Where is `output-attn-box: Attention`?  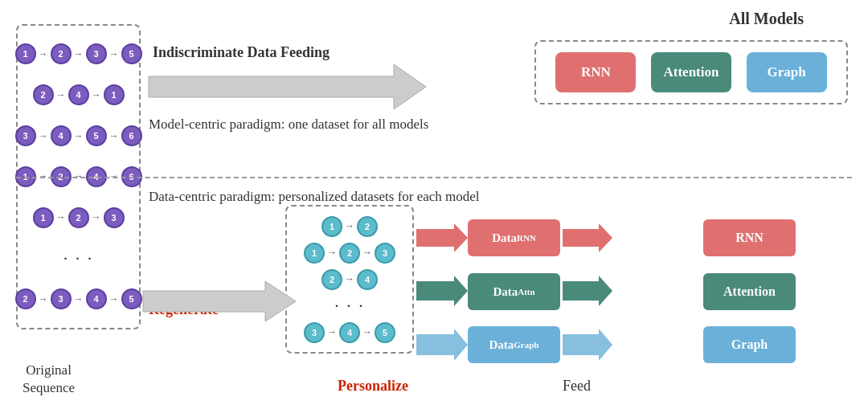
output-attn-box: Attention is located at coordinates (749, 292).